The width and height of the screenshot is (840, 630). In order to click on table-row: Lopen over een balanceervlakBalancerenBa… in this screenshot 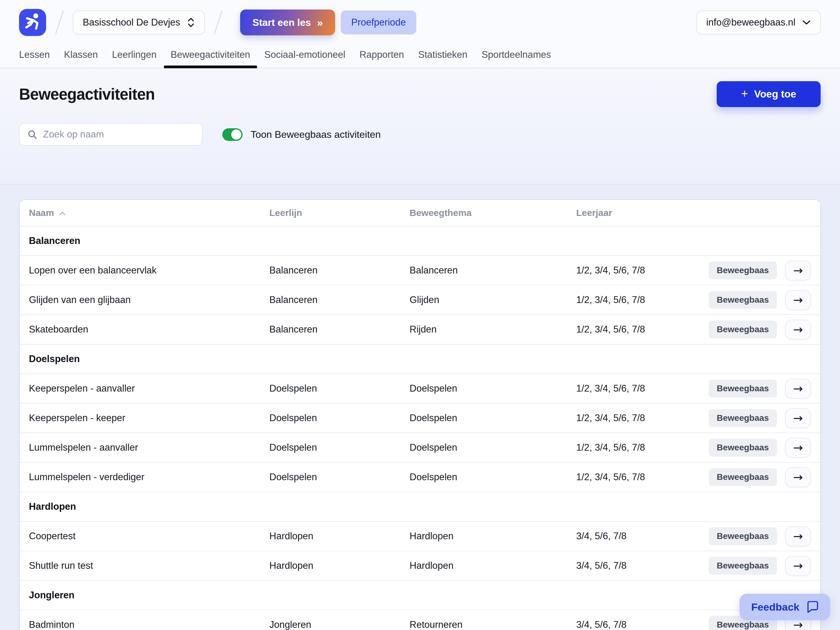, I will do `click(420, 270)`.